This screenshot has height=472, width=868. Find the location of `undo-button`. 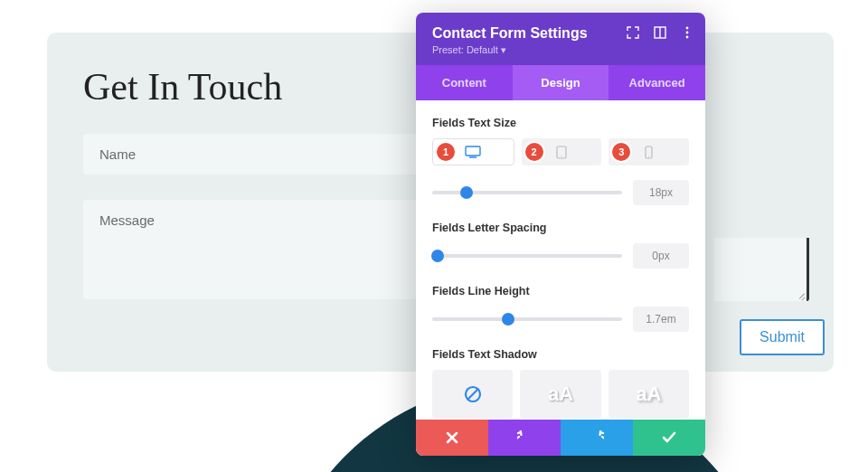

undo-button is located at coordinates (524, 438).